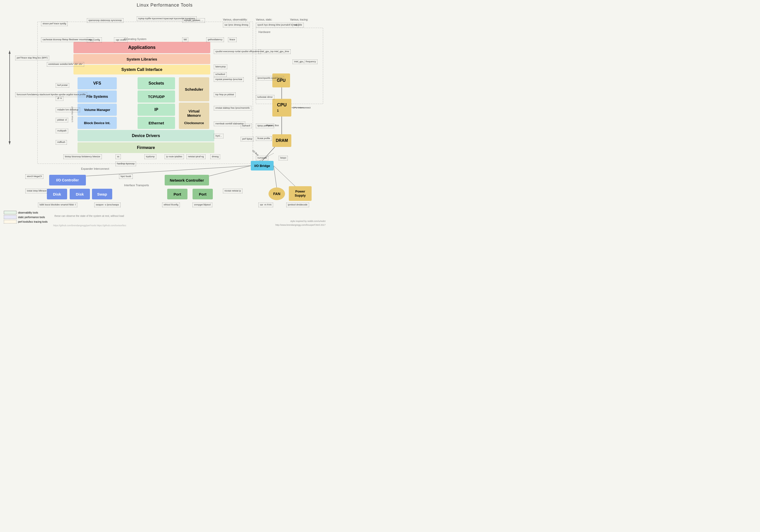  What do you see at coordinates (229, 79) in the screenshot?
I see `mpstat-group: mpstat powertop /proc/stat` at bounding box center [229, 79].